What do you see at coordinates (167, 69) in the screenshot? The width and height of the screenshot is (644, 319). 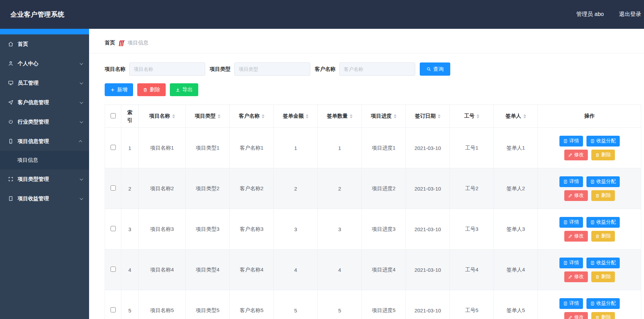 I see `project-name-filter-input` at bounding box center [167, 69].